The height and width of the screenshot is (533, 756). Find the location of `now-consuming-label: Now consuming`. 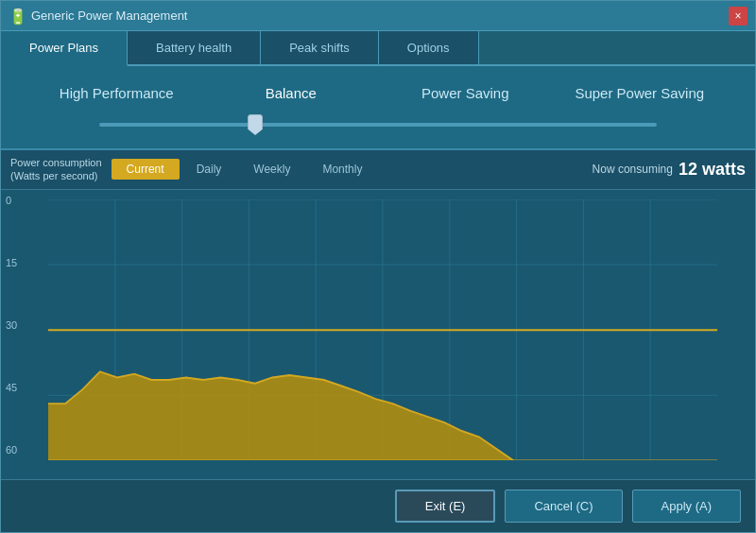

now-consuming-label: Now consuming is located at coordinates (633, 169).